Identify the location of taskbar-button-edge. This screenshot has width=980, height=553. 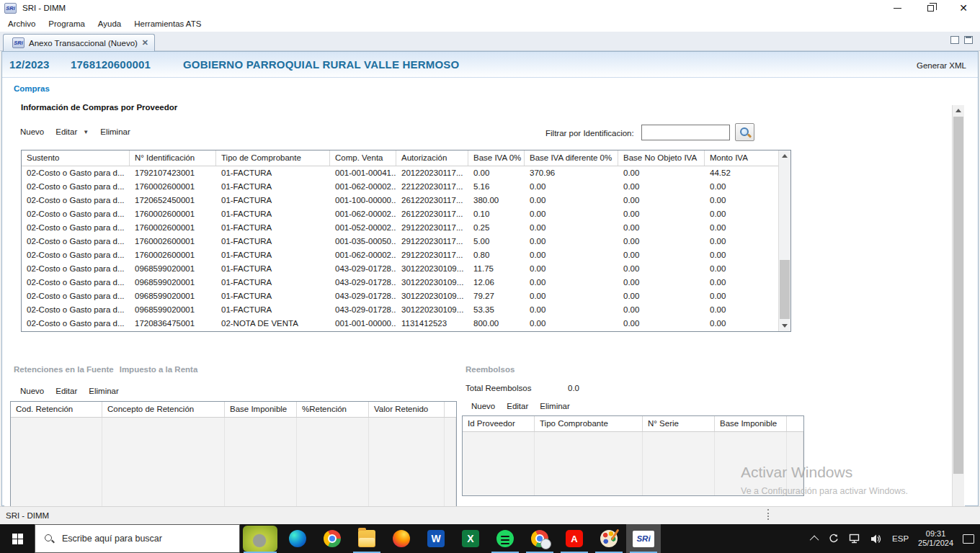
(298, 539).